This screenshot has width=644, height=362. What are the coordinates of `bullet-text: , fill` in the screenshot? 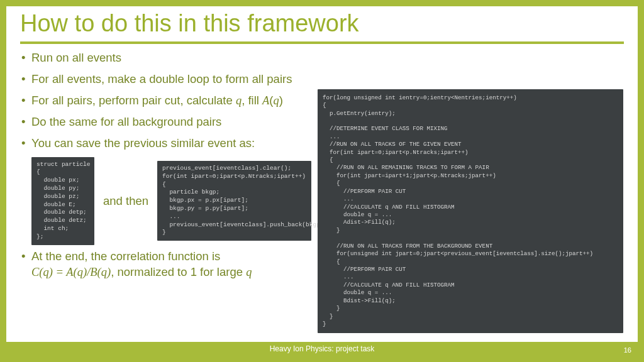 It's located at (252, 101).